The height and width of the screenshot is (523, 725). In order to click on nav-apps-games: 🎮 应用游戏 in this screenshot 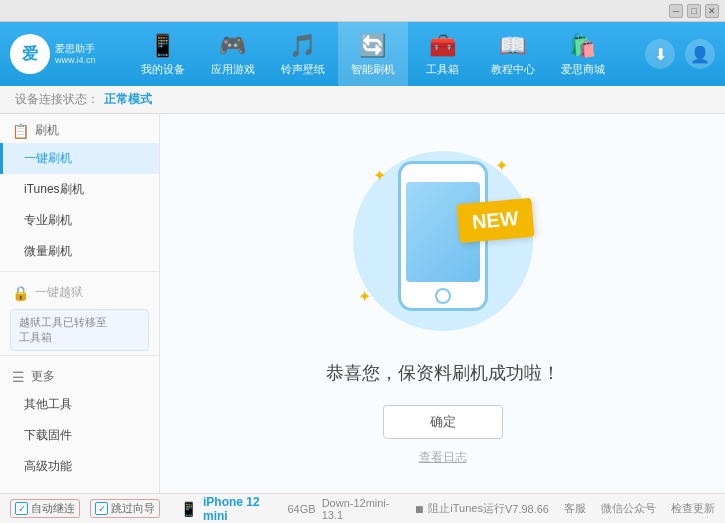, I will do `click(233, 54)`.